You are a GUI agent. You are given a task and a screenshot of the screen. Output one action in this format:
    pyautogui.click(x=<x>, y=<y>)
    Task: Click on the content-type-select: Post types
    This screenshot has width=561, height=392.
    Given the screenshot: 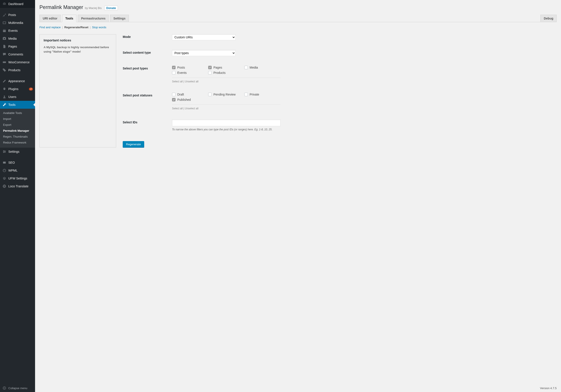 What is the action you would take?
    pyautogui.click(x=204, y=53)
    